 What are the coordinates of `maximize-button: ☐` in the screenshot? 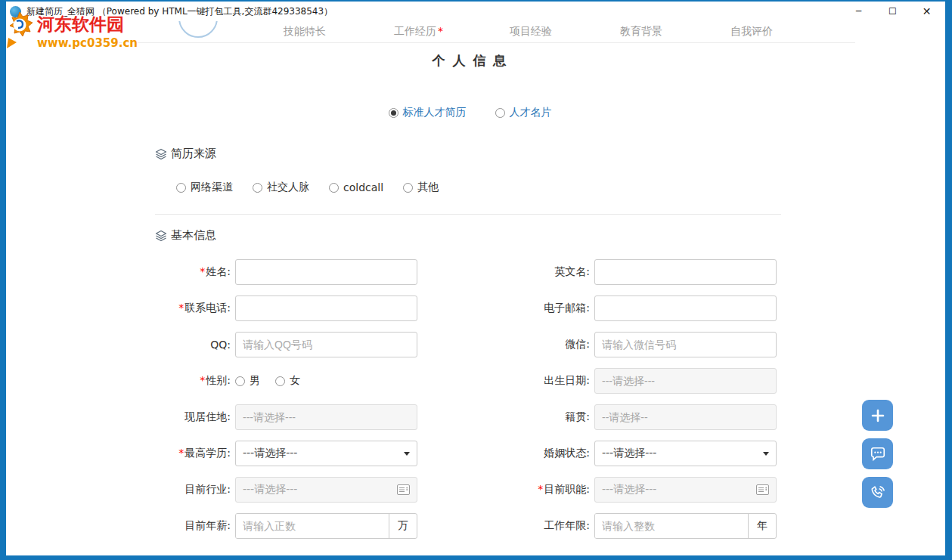 It's located at (892, 11).